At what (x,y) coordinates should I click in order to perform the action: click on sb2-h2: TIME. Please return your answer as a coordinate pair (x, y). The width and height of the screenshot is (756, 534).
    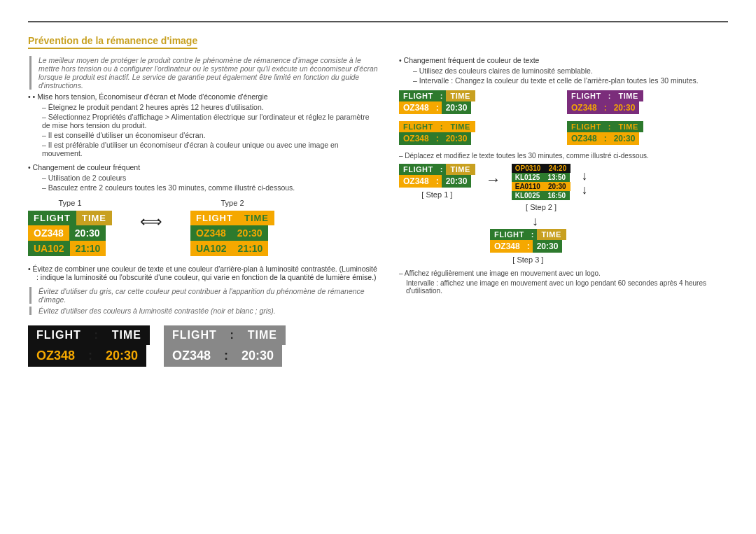
    Looking at the image, I should click on (629, 96).